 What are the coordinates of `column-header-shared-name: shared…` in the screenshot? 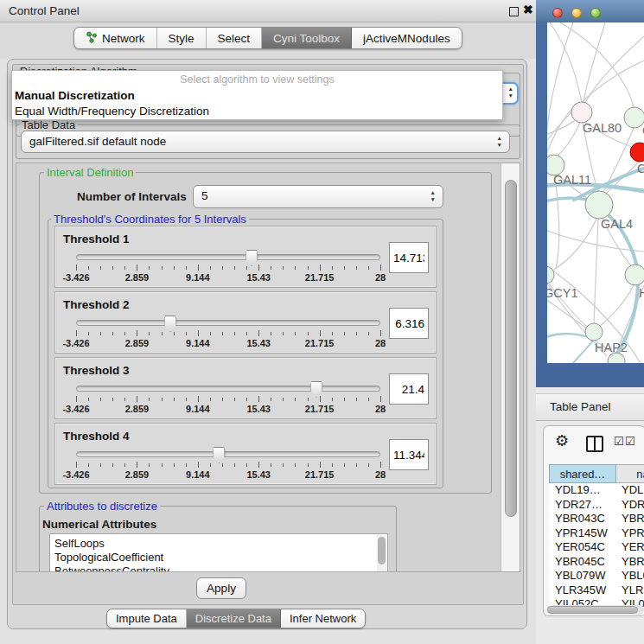 It's located at (583, 474).